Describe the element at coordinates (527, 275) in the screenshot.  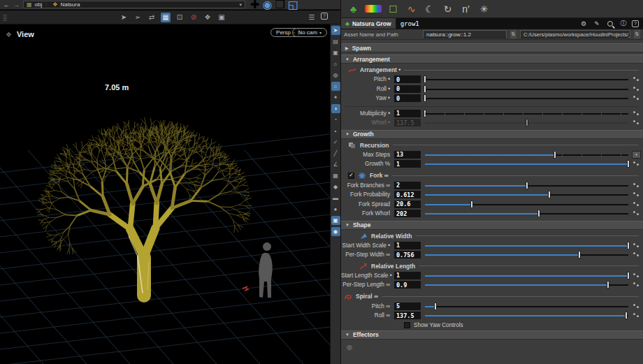
I see `start-length-scale-slider` at that location.